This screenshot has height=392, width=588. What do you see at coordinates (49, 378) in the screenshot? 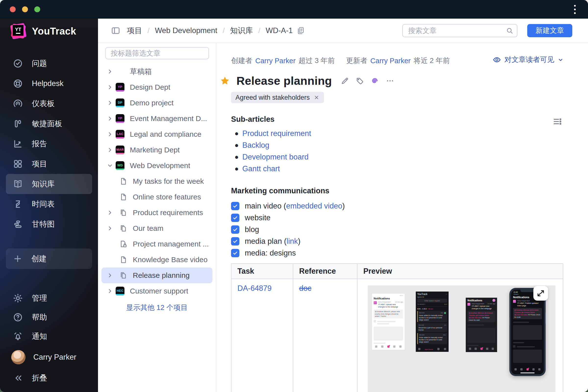
I see `sidebar-collapse: 折叠` at bounding box center [49, 378].